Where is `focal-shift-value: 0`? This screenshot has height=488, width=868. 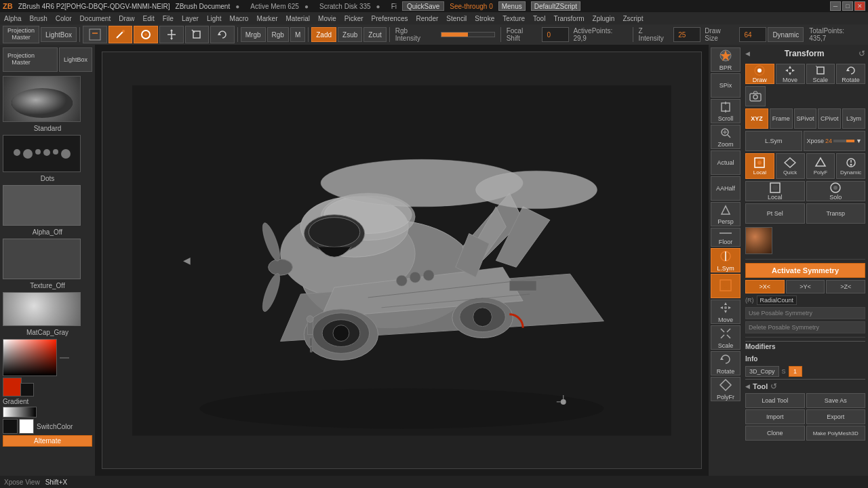
focal-shift-value: 0 is located at coordinates (555, 35).